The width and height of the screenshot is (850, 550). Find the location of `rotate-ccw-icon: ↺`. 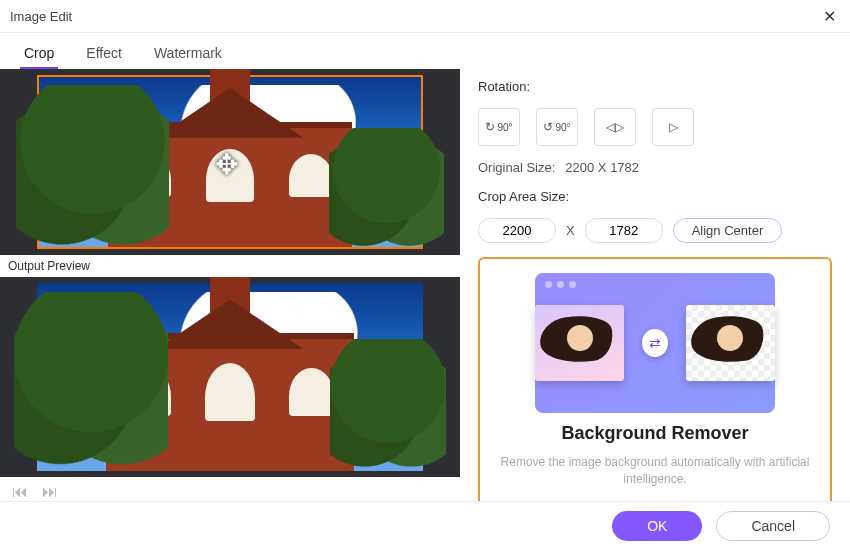

rotate-ccw-icon: ↺ is located at coordinates (548, 127).